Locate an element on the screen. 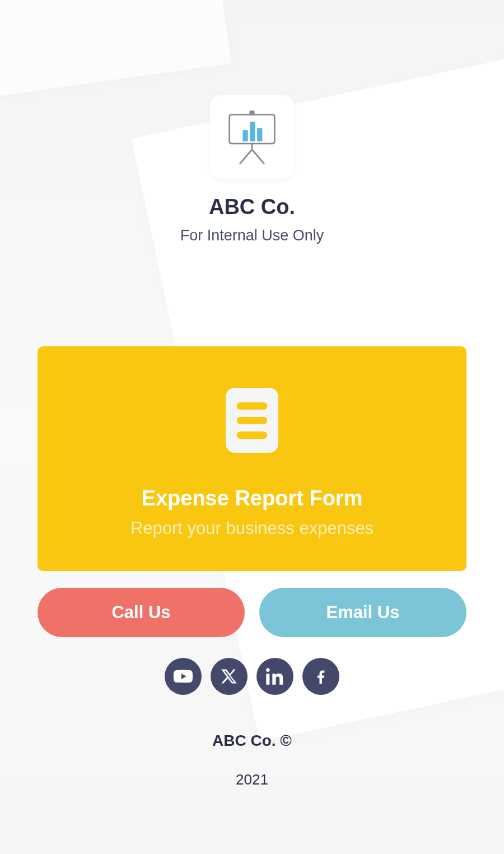  call-us-button: Call Us is located at coordinates (141, 612).